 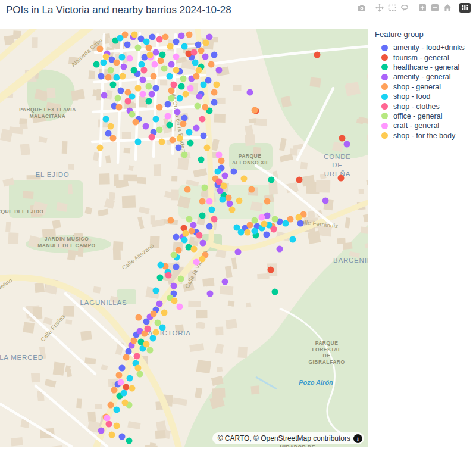 I want to click on legend-item-3: amenity - general, so click(x=425, y=77).